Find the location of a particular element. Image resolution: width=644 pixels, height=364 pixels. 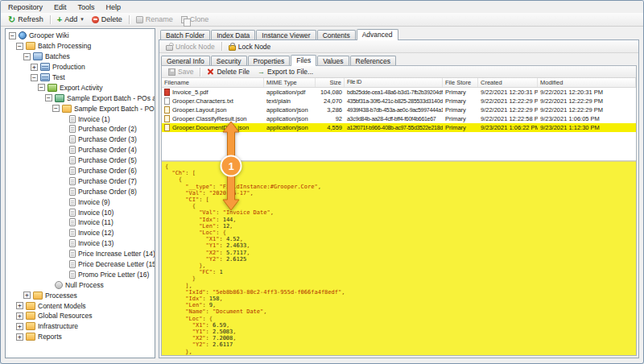

clone-button: Clone is located at coordinates (195, 19).